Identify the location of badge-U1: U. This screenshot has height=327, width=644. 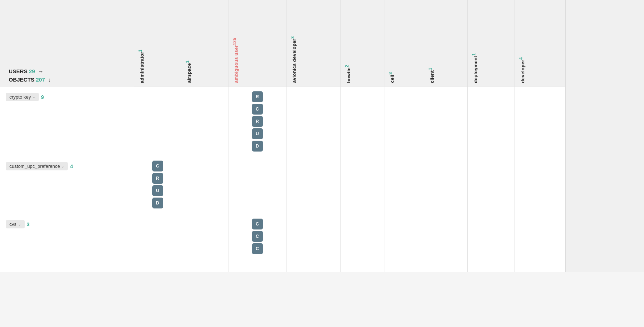
(158, 191).